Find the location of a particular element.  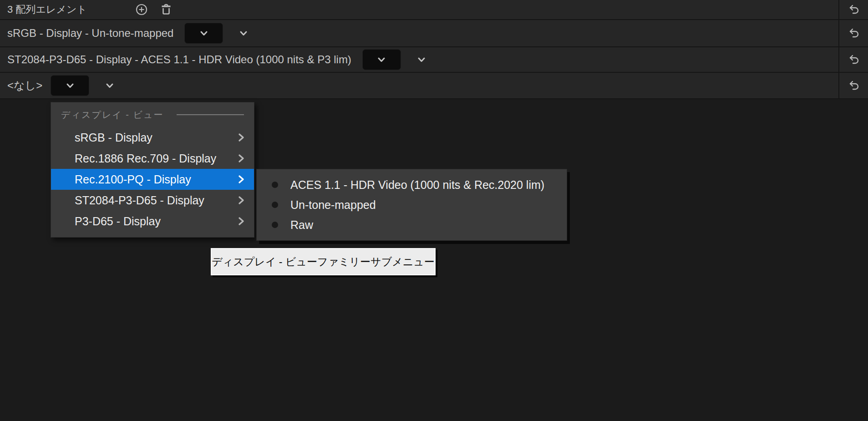

menu-item-label: Rec.1886 Rec.709 - Display is located at coordinates (156, 158).